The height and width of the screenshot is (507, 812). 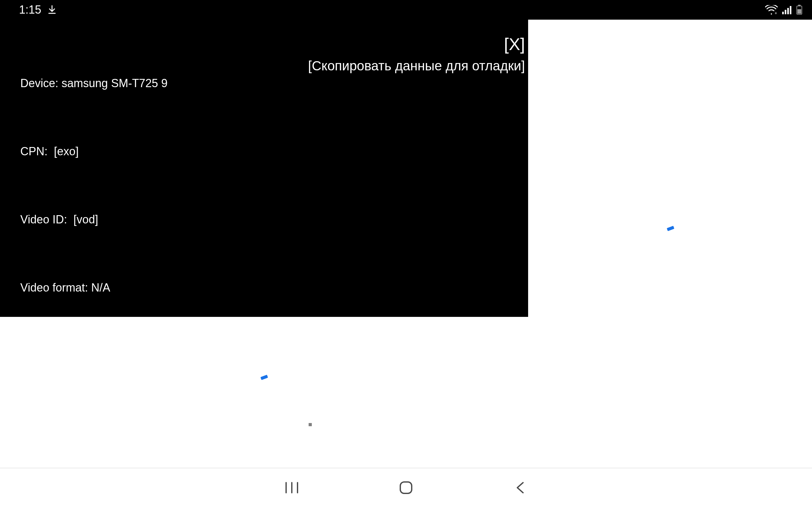 I want to click on loading-spinner-icon, so click(x=670, y=229).